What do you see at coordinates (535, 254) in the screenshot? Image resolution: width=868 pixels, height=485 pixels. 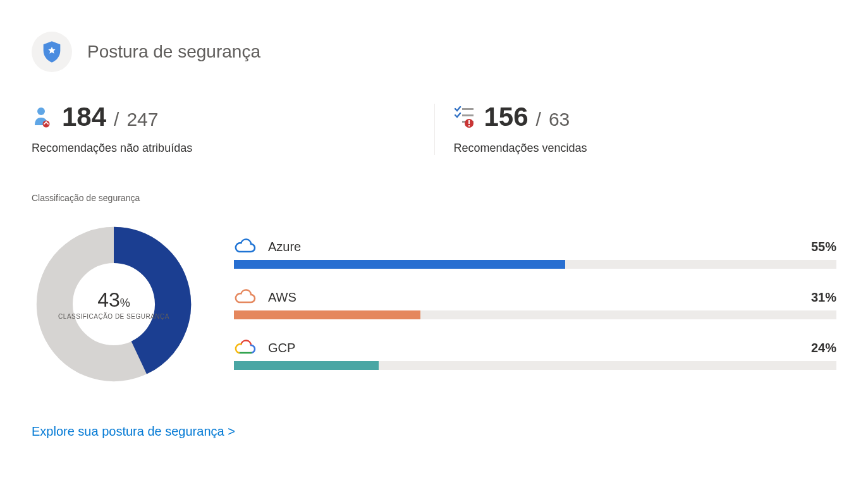 I see `cloud-row-azure: Azure55%` at bounding box center [535, 254].